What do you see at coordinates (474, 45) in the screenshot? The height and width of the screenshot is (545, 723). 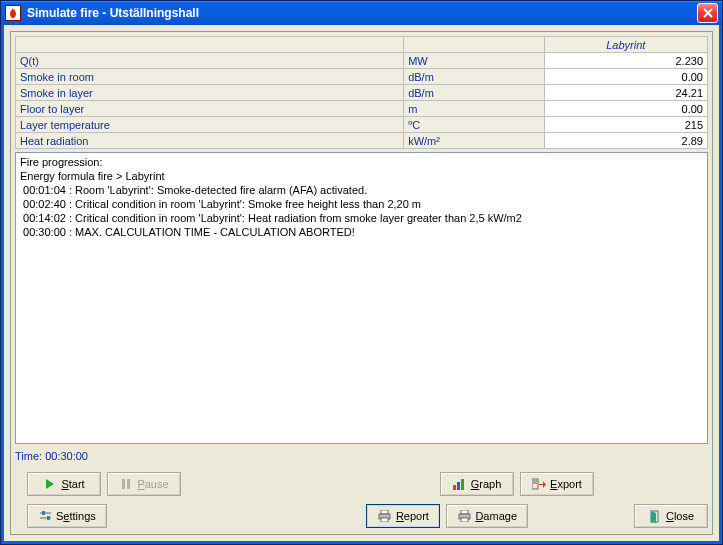 I see `table-corner-unit` at bounding box center [474, 45].